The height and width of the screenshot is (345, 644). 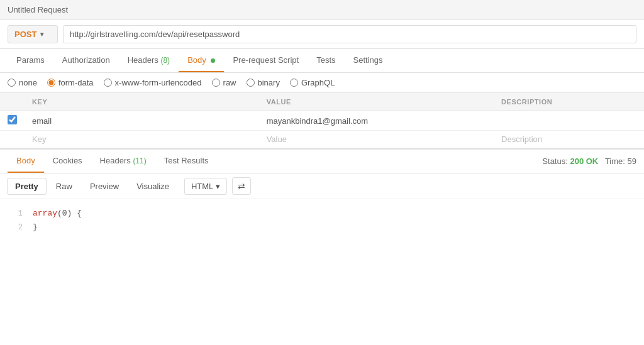 I want to click on code-area: 1 array(0) { 2 }, so click(x=322, y=224).